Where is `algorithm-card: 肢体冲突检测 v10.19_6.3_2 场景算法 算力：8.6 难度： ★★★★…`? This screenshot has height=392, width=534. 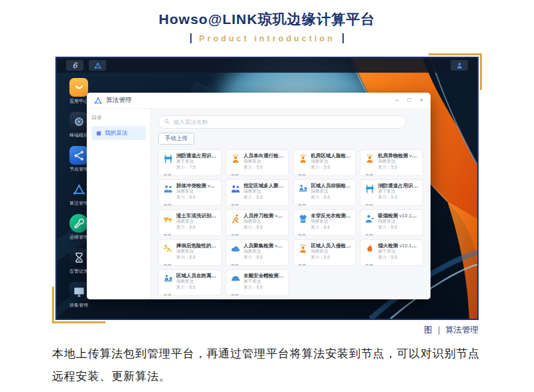 algorithm-card: 肢体冲突检测 v10.19_6.3_2 场景算法 算力：8.6 难度： ★★★★… is located at coordinates (190, 193).